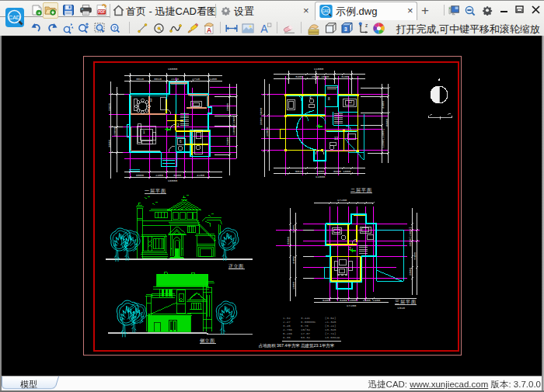  I want to click on svg-text: z, so click(367, 25).